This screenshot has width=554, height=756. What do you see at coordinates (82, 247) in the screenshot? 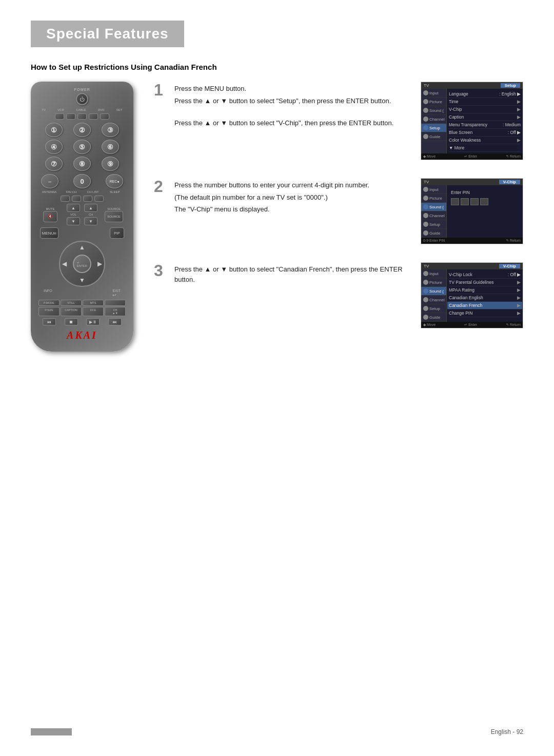
I see `nav-up-arrow: ▲` at bounding box center [82, 247].